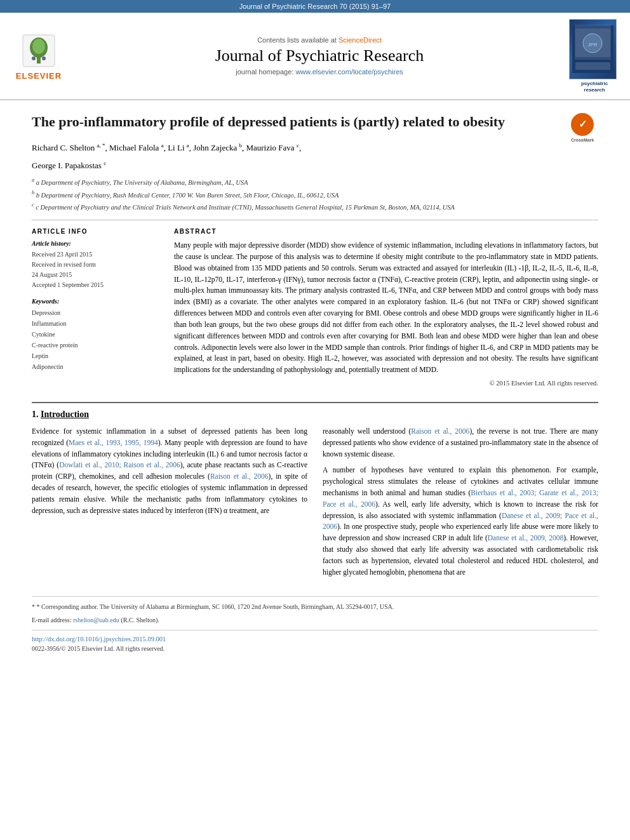  What do you see at coordinates (97, 620) in the screenshot?
I see `author-email-link: rshelton@uab.edu` at bounding box center [97, 620].